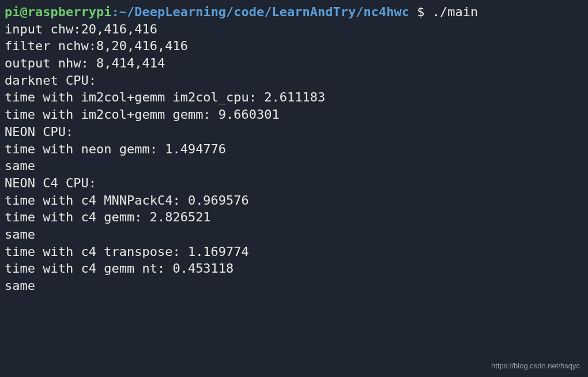  I want to click on output-line: darknet CPU:, so click(294, 81).